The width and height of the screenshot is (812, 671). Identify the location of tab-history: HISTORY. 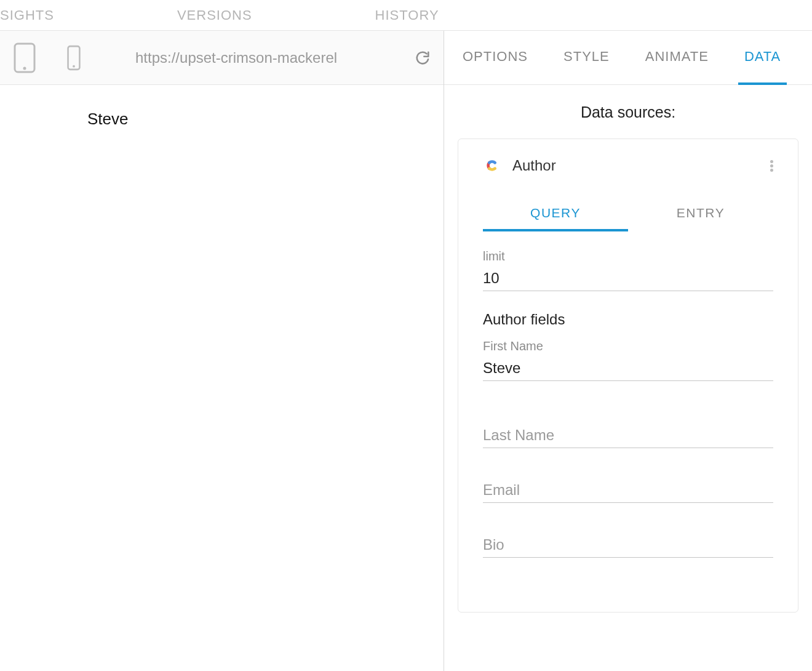
(407, 15).